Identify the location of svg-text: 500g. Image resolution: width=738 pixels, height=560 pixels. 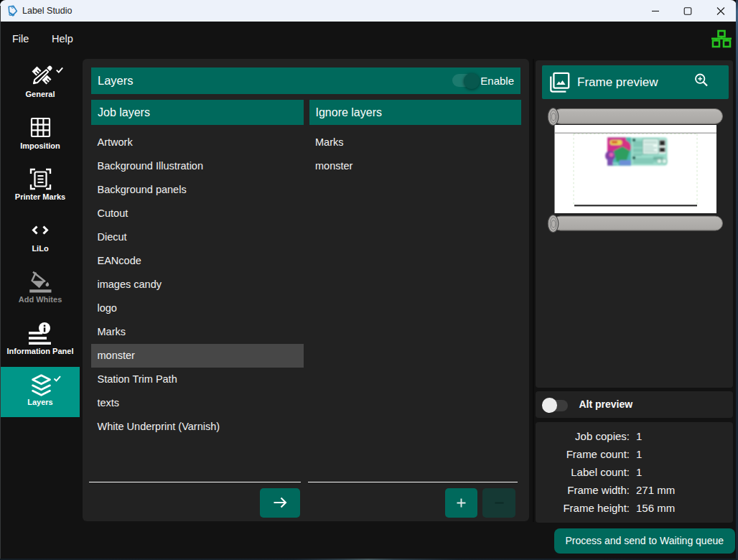
(615, 164).